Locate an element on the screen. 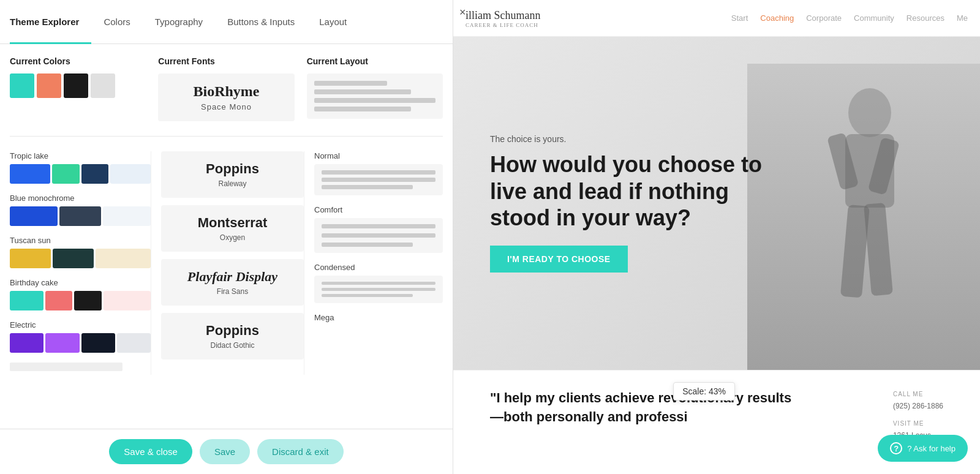  ask-help-label: ? Ask for help is located at coordinates (931, 448).